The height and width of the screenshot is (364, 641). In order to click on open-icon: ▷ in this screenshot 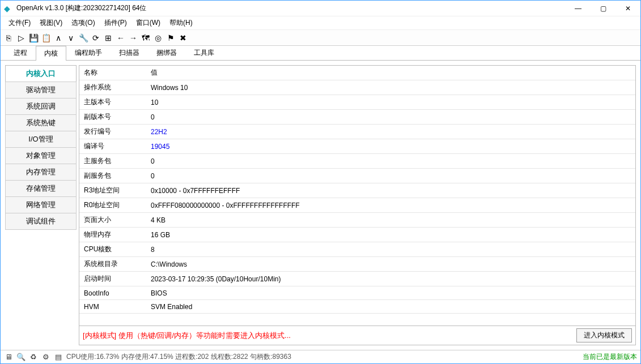, I will do `click(21, 38)`.